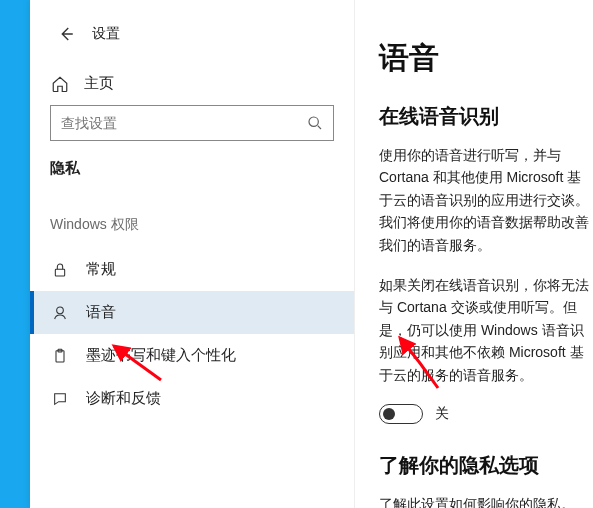 The image size is (593, 508). I want to click on toggle-row: 关, so click(486, 414).